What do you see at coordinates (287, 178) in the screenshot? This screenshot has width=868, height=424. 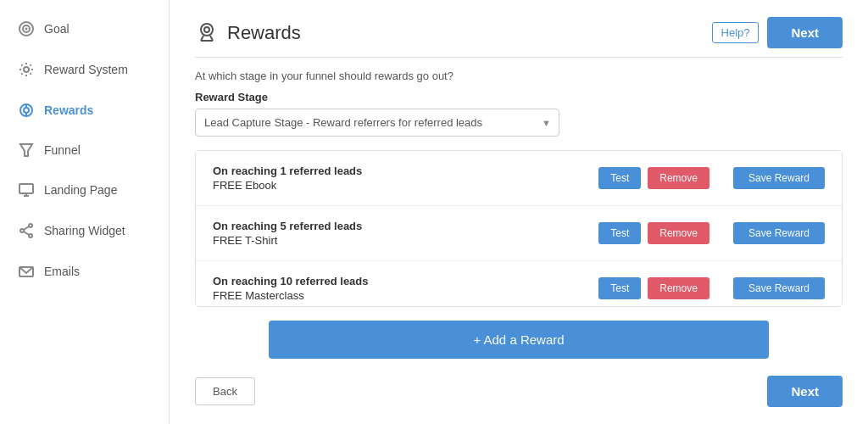 I see `reward-info-1: On reaching 1 referred leads FREE Ebook` at bounding box center [287, 178].